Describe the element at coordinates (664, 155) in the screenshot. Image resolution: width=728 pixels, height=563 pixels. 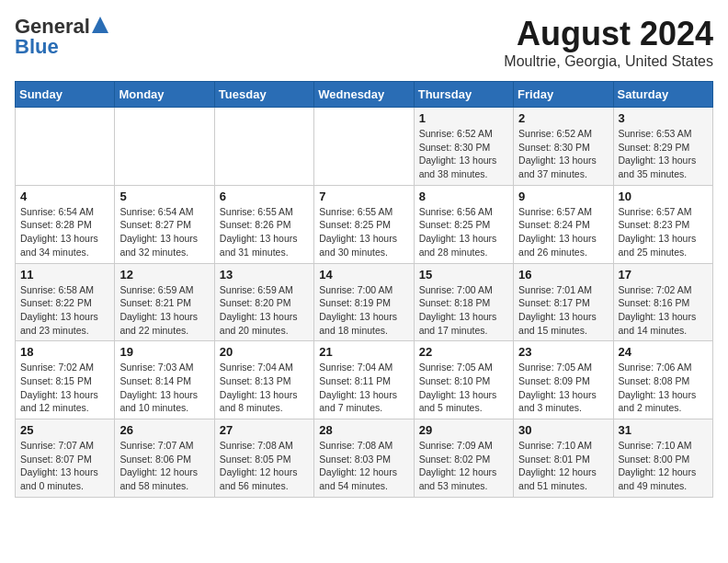
I see `day-info: Sunrise: 6:53 AM Sunset: 8:29 PM Dayligh…` at that location.